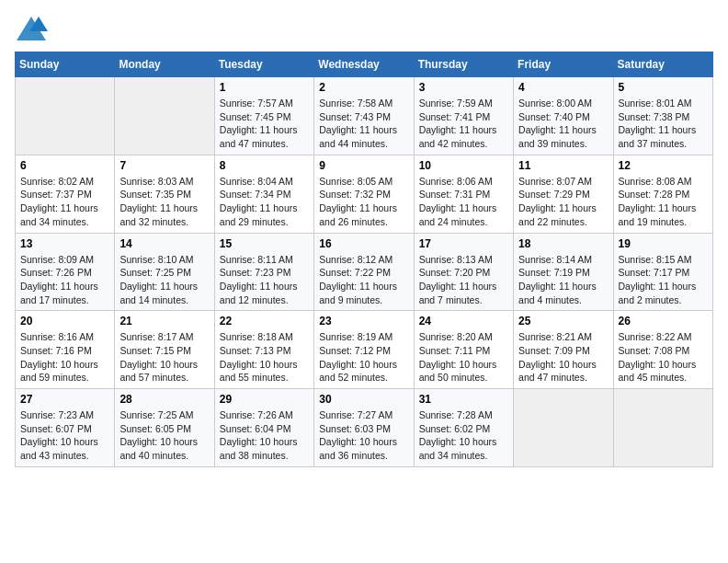 Image resolution: width=728 pixels, height=563 pixels. What do you see at coordinates (56, 194) in the screenshot?
I see `sunset: Sunset: 7:37 PM` at bounding box center [56, 194].